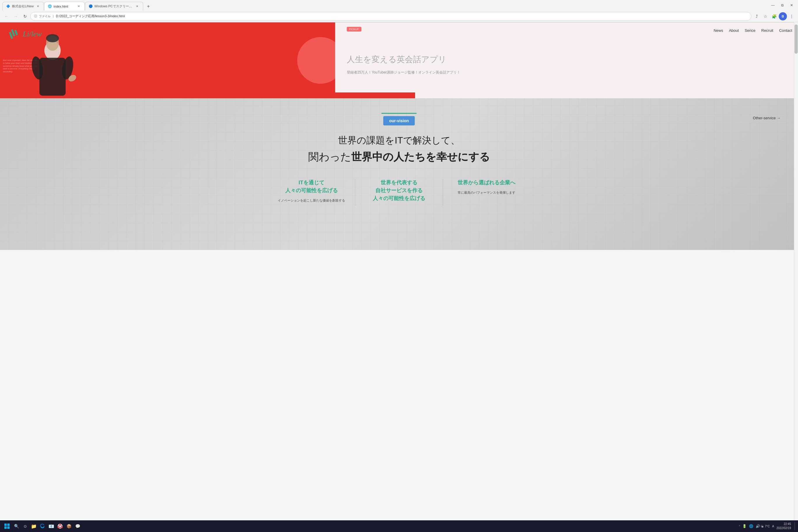 The image size is (798, 532). What do you see at coordinates (311, 201) in the screenshot?
I see `vision-col1-text: イノベーションを起こし新たな価値を創造する` at bounding box center [311, 201].